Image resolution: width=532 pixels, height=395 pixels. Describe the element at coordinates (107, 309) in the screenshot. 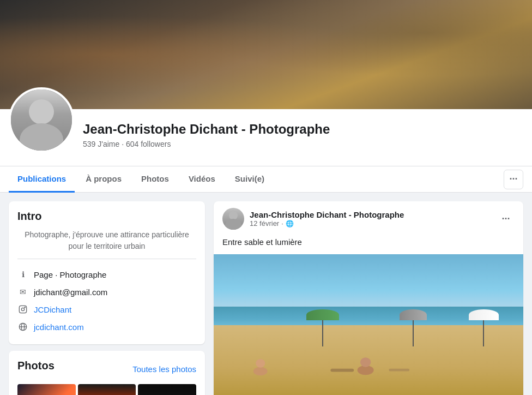

I see `info-row-instagram: JCDichant` at that location.